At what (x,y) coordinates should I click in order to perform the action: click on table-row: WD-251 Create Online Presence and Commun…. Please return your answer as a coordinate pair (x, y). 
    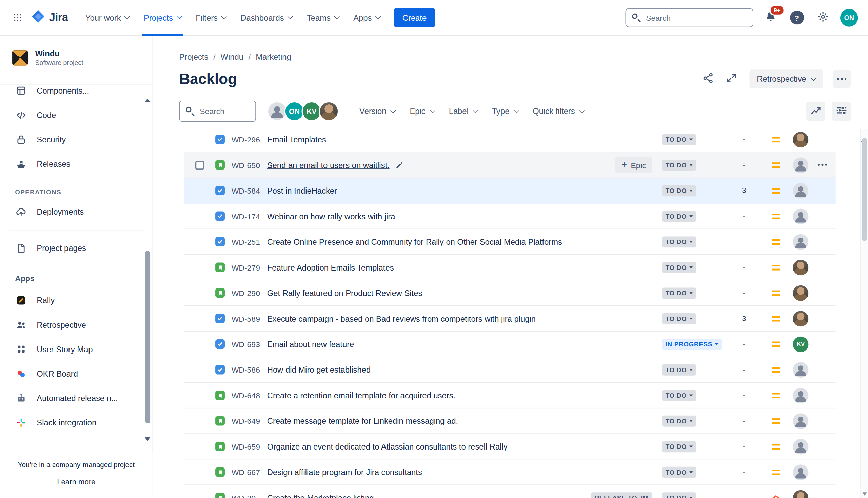
    Looking at the image, I should click on (510, 242).